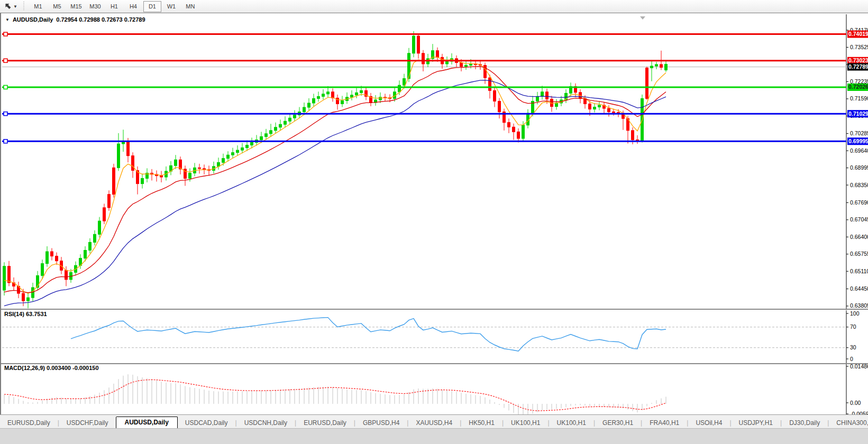 Image resolution: width=868 pixels, height=444 pixels. I want to click on symbol-tab-bar: EURUSD,Daily|USDCHF,DailyAUDUSD,DailyUSD…, so click(434, 422).